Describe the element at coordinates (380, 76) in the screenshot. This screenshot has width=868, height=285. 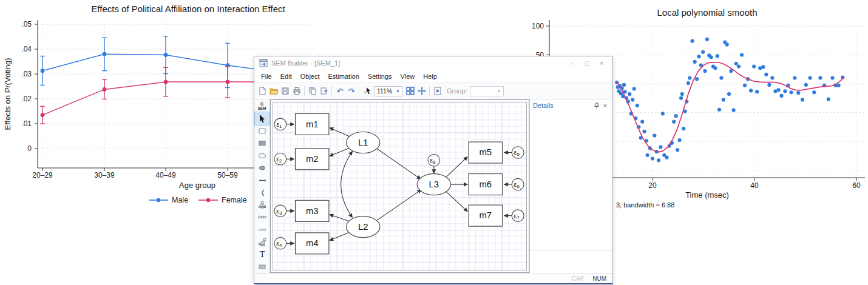
I see `menu-item-settings: Settings` at that location.